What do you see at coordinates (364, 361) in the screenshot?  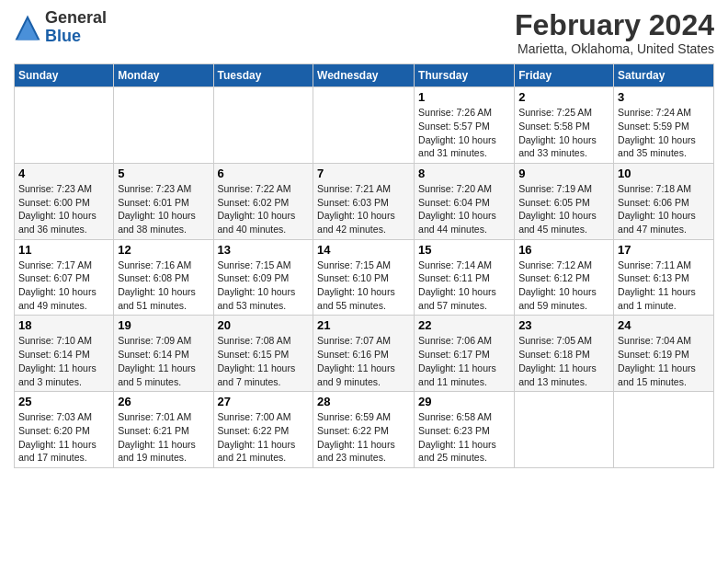 I see `day-info: Sunrise: 7:07 AM Sunset: 6:16 PM Dayligh…` at bounding box center [364, 361].